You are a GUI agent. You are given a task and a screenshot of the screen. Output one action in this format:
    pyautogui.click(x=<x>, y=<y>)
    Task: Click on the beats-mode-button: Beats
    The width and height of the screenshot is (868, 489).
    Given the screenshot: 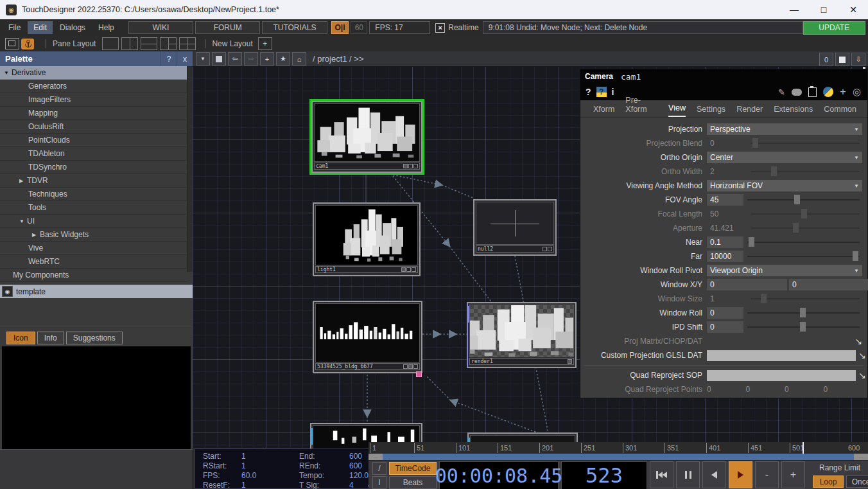 What is the action you would take?
    pyautogui.click(x=413, y=483)
    